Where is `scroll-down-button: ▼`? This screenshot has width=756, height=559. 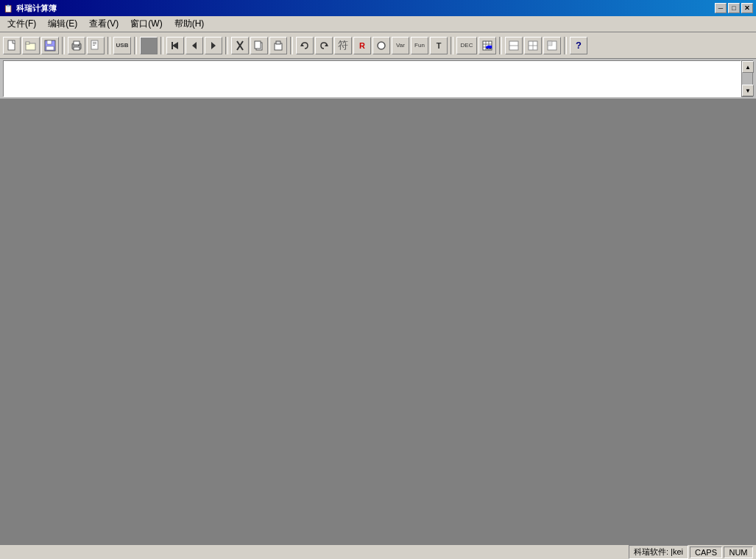 scroll-down-button: ▼ is located at coordinates (748, 90).